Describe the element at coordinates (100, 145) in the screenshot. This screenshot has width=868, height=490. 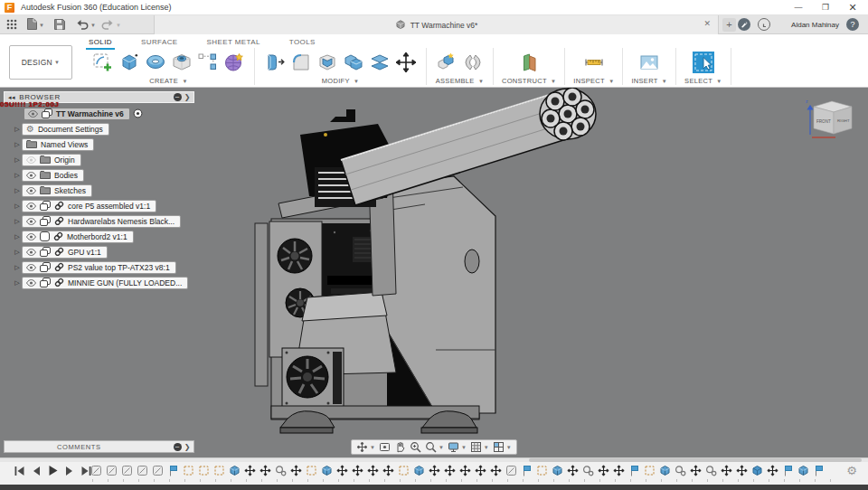
I see `browser-tree-row: ▷Named Views` at that location.